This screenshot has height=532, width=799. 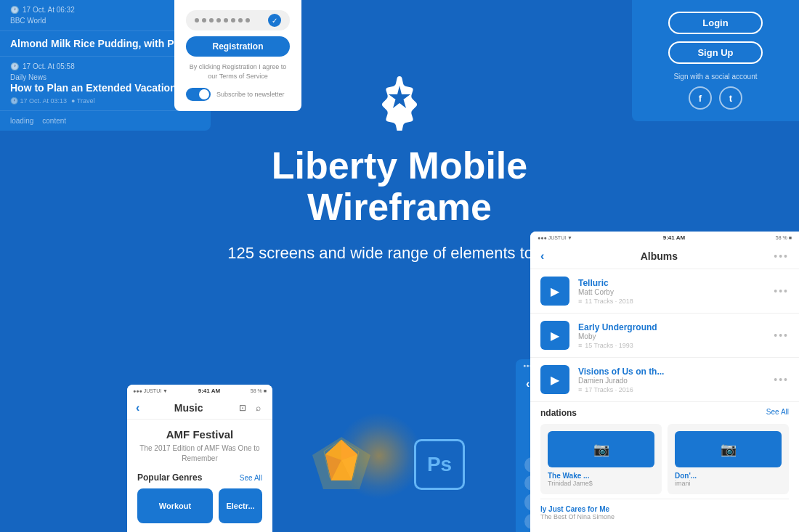 I want to click on rec-name-2: Don'..., so click(x=728, y=476).